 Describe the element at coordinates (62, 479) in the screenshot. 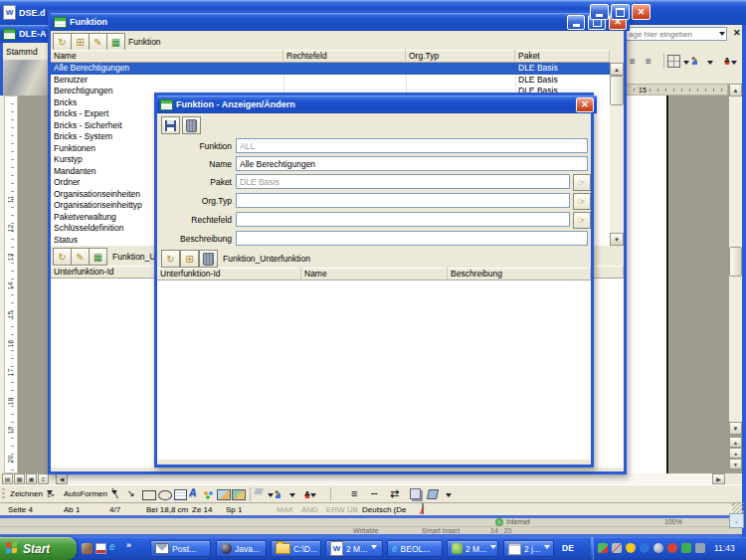

I see `scroll-left-icon: ◀` at that location.